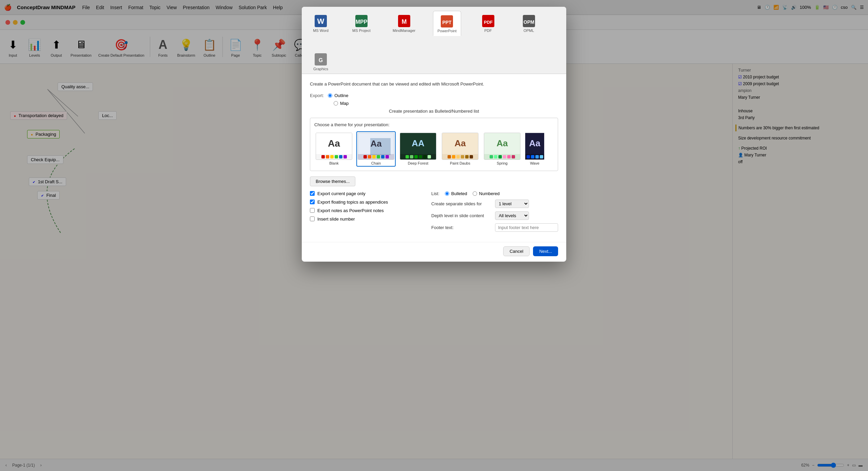 The height and width of the screenshot is (471, 868). I want to click on pdf-icon: PDF, so click(488, 21).